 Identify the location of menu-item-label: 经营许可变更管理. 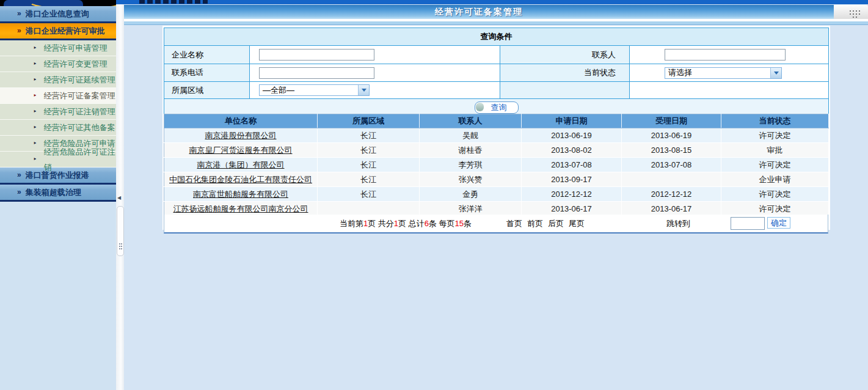
(76, 64).